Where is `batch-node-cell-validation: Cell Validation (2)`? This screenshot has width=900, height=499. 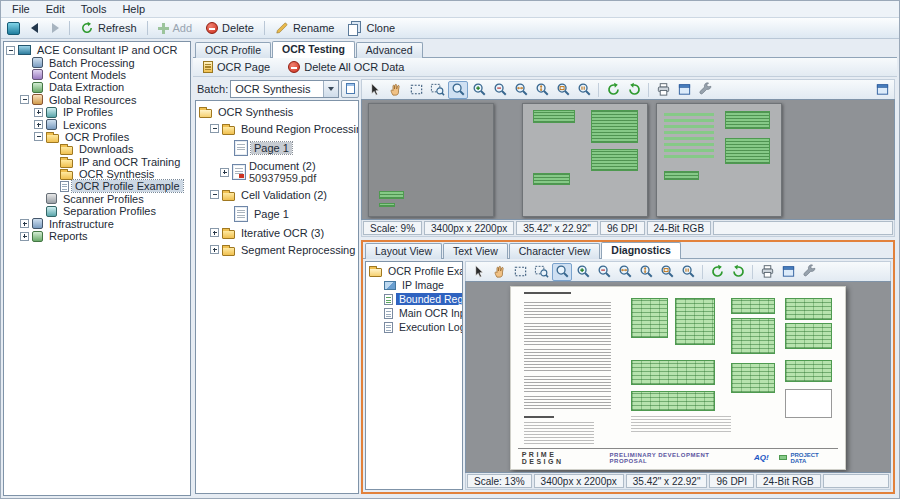
batch-node-cell-validation: Cell Validation (2) is located at coordinates (277, 194).